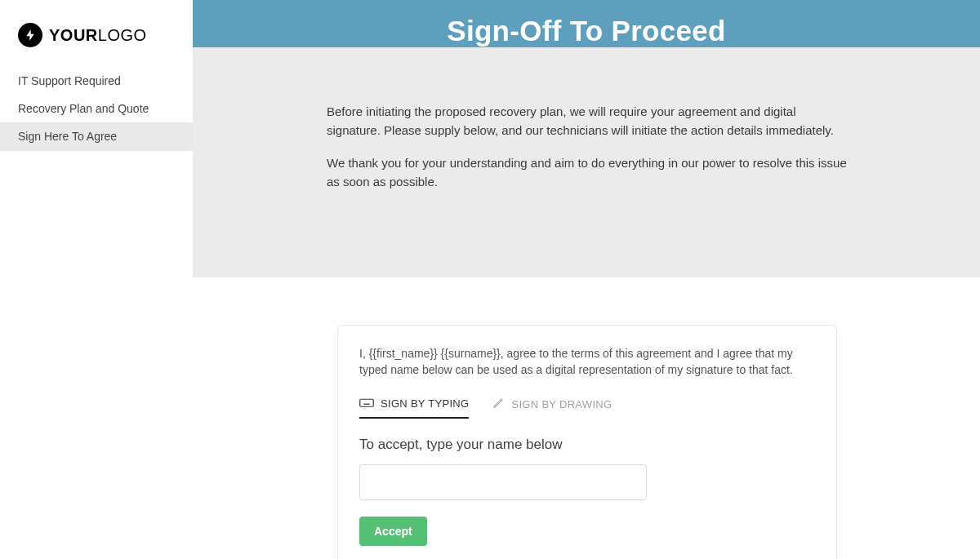  I want to click on intro-inner: Before initiating the proposed recovery …, so click(586, 147).